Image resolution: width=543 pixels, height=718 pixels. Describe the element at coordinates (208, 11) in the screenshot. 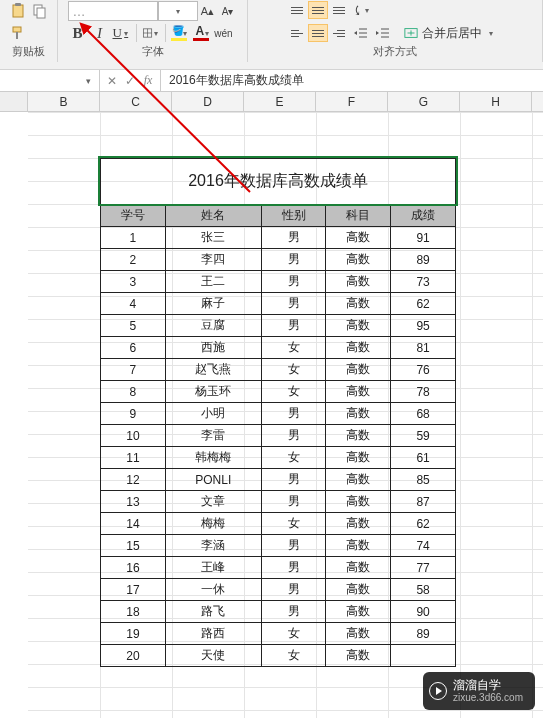

I see `increase-font-icon: A▴` at that location.